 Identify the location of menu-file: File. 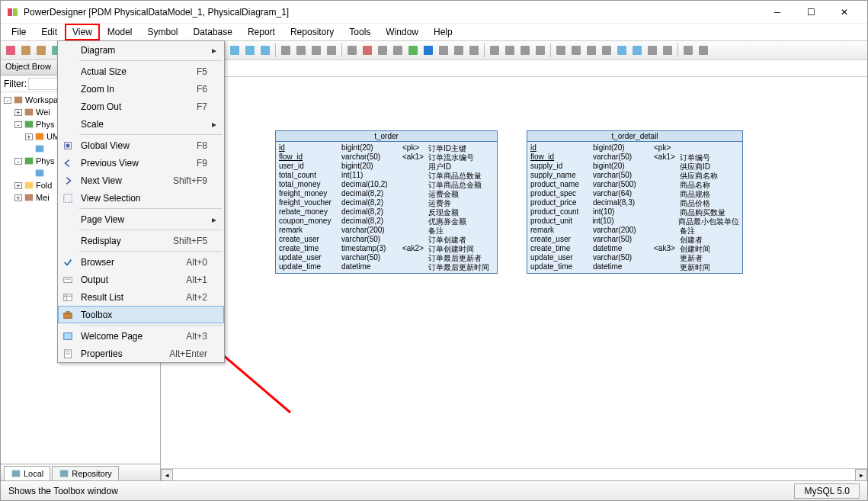
(18, 32).